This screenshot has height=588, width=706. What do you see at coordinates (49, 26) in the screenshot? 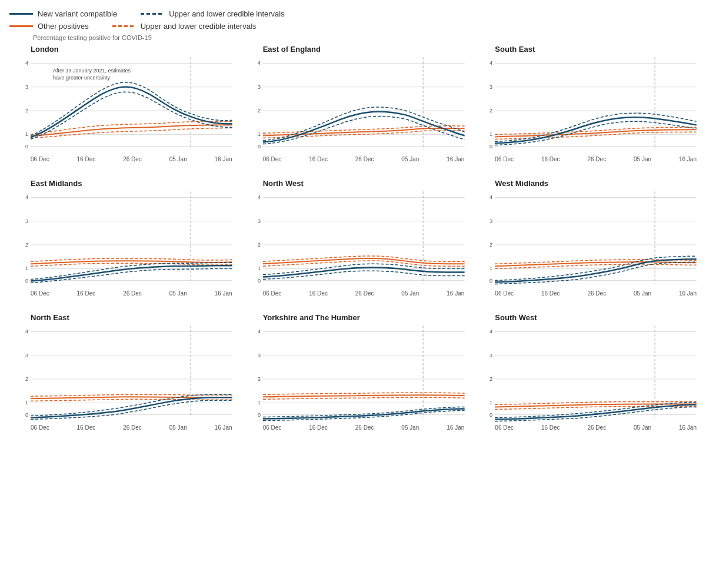
I see `legend-item-other-positives: Other positives` at bounding box center [49, 26].